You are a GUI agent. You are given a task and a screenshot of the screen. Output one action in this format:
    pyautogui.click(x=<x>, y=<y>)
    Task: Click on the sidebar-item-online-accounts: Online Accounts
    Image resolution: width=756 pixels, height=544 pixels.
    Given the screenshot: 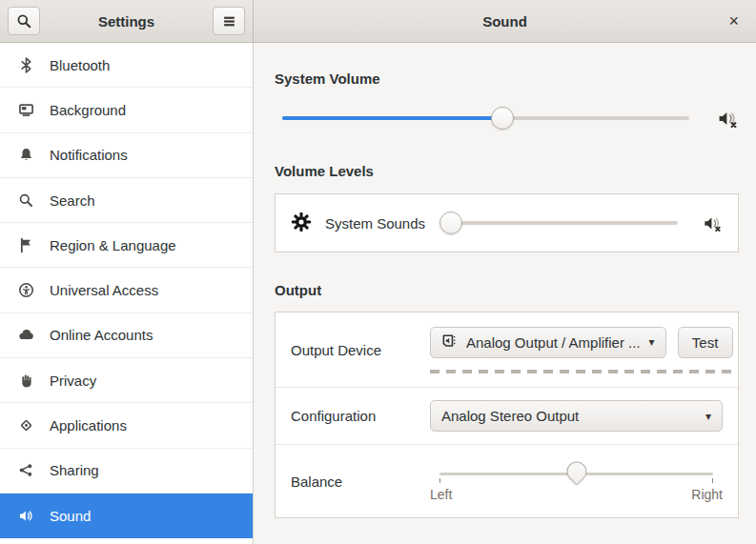 What is the action you would take?
    pyautogui.click(x=126, y=335)
    